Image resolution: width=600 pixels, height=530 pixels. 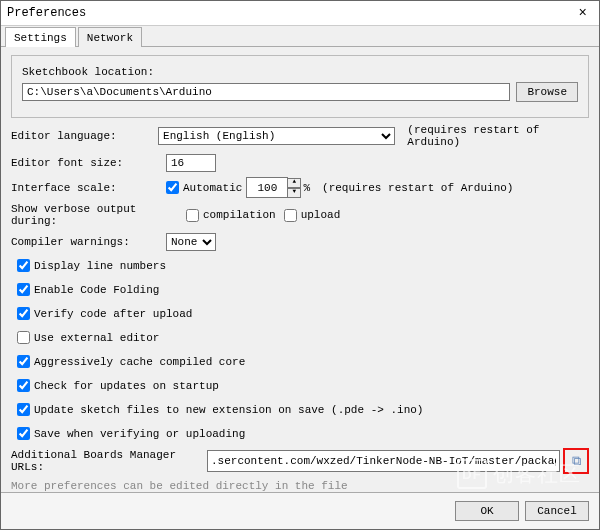 I want to click on browse-button: Browse, so click(x=547, y=92).